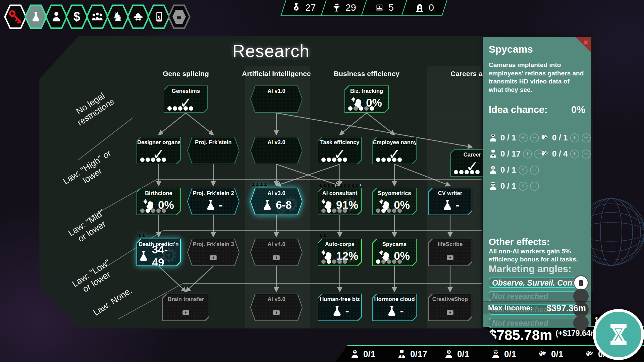  What do you see at coordinates (578, 110) in the screenshot?
I see `idea-chance-value: 0%` at bounding box center [578, 110].